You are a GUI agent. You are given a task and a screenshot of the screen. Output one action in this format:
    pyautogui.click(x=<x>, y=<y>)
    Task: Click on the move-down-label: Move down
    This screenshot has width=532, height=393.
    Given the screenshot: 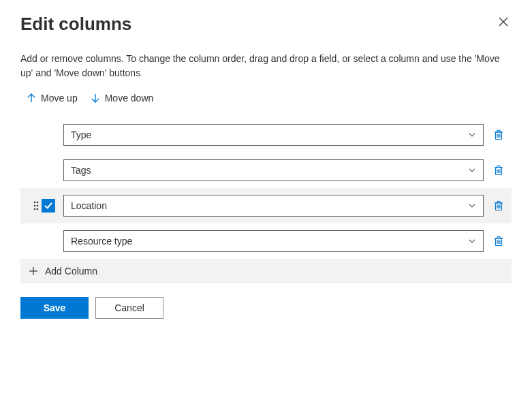 What is the action you would take?
    pyautogui.click(x=129, y=98)
    